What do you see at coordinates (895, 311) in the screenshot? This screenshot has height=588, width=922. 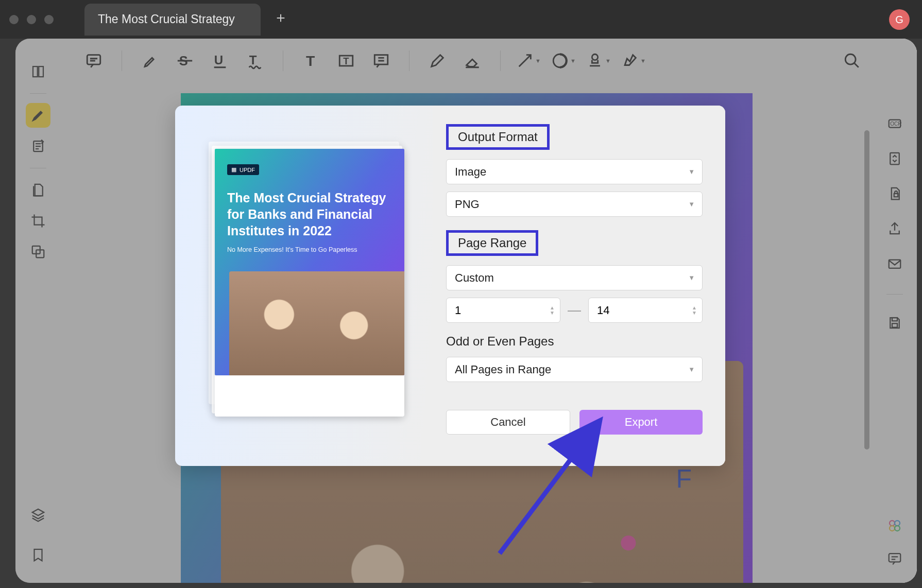 I see `sidebar-right: OCR` at bounding box center [895, 311].